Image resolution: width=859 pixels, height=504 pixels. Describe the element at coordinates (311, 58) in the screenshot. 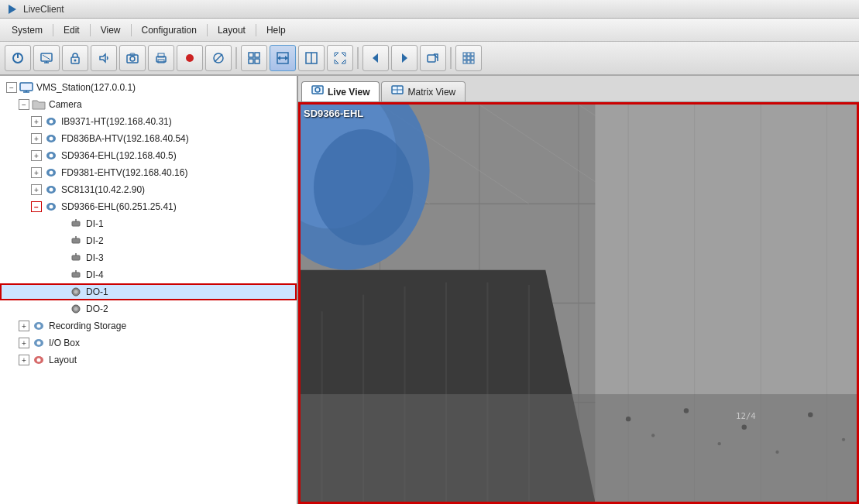

I see `split-button` at that location.